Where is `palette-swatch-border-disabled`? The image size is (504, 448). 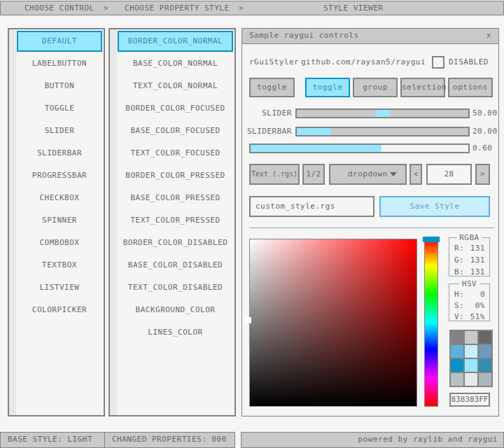
palette-swatch-border-disabled is located at coordinates (457, 379).